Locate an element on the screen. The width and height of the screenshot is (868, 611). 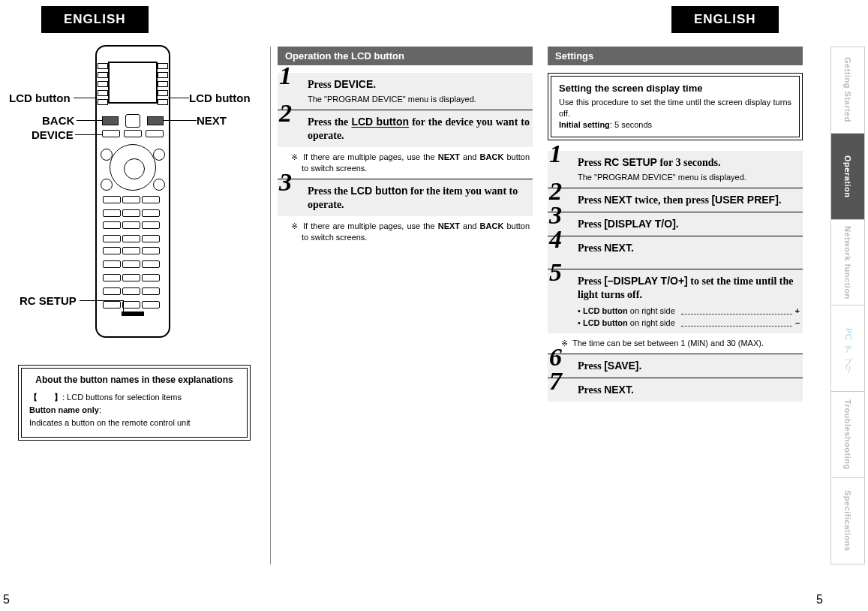
nav-operation: Operation is located at coordinates (848, 177).